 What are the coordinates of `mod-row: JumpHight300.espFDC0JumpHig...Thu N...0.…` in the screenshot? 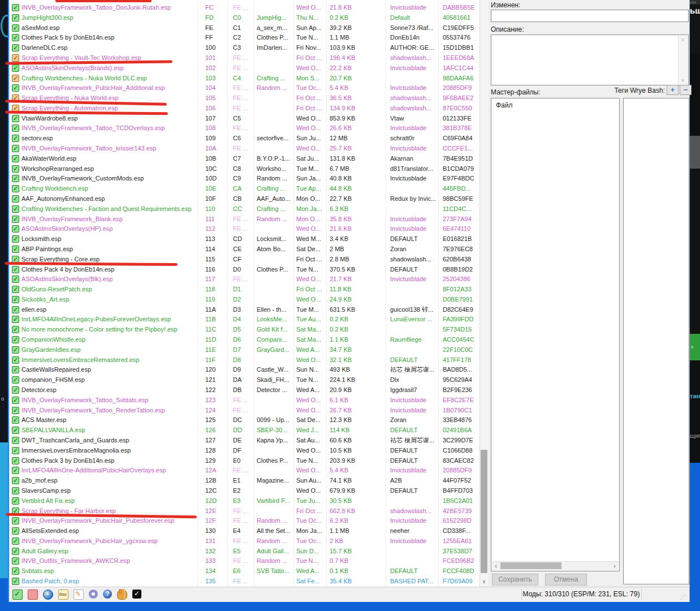 It's located at (245, 18).